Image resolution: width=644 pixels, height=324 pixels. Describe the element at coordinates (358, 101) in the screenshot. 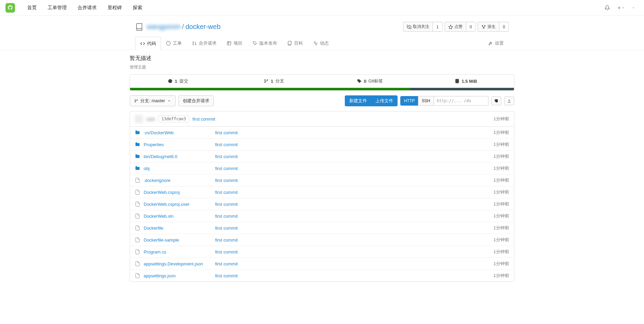

I see `new-file-button: 新建文件` at that location.